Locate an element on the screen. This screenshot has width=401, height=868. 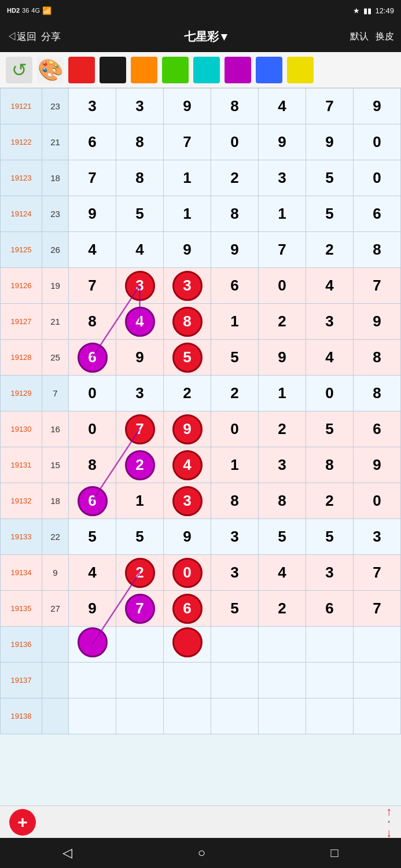
color-green is located at coordinates (175, 70).